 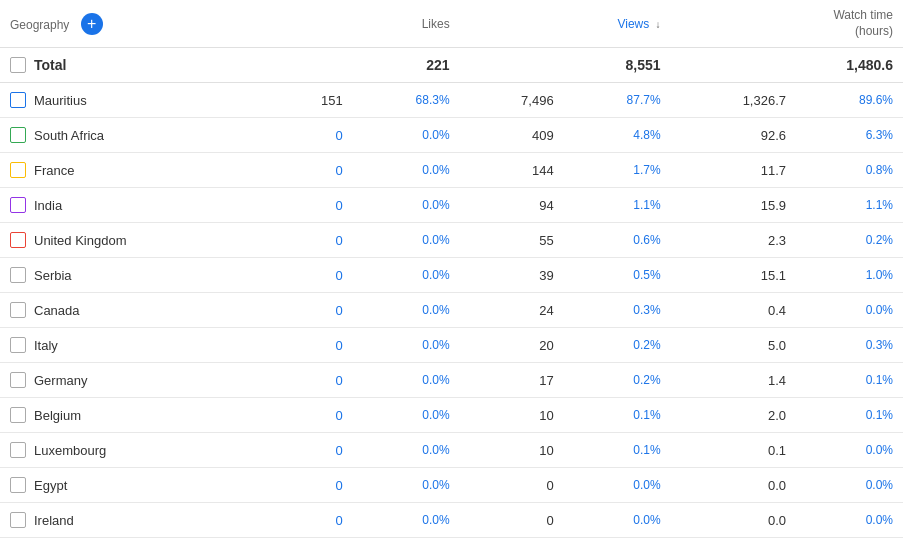 What do you see at coordinates (406, 100) in the screenshot?
I see `likes-pct: 68.3%` at bounding box center [406, 100].